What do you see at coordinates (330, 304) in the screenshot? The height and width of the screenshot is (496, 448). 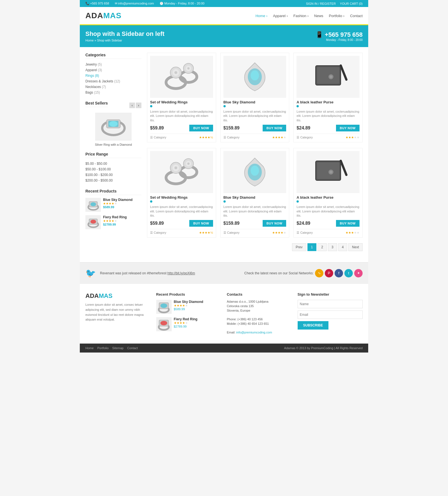 I see `newsletter-name-input` at bounding box center [330, 304].